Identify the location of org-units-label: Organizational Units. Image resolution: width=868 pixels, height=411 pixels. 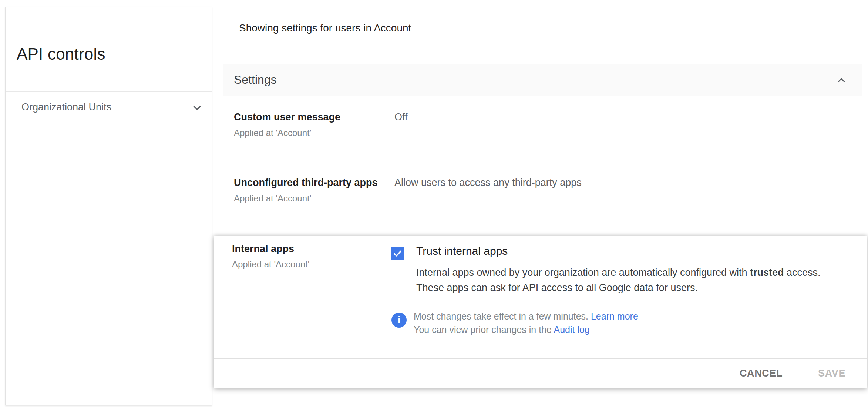
(67, 107).